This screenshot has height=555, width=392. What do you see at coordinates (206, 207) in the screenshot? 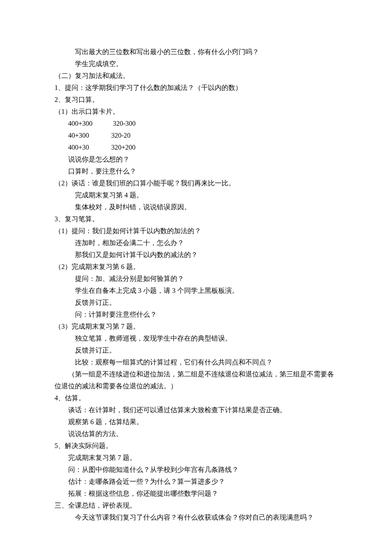
I see `text-line: 集体校对，及时纠错，说说错误原因。` at bounding box center [206, 207].